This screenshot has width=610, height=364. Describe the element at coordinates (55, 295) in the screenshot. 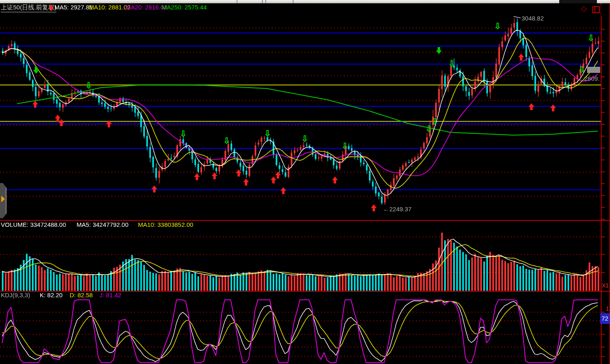

I see `k-value: 82.20` at that location.